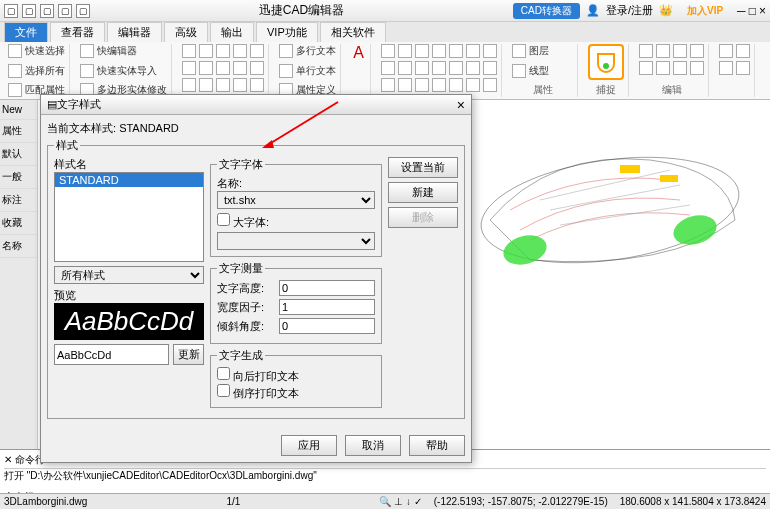 The image size is (770, 509). What do you see at coordinates (134, 32) in the screenshot?
I see `tab-editor: 编辑器` at bounding box center [134, 32].